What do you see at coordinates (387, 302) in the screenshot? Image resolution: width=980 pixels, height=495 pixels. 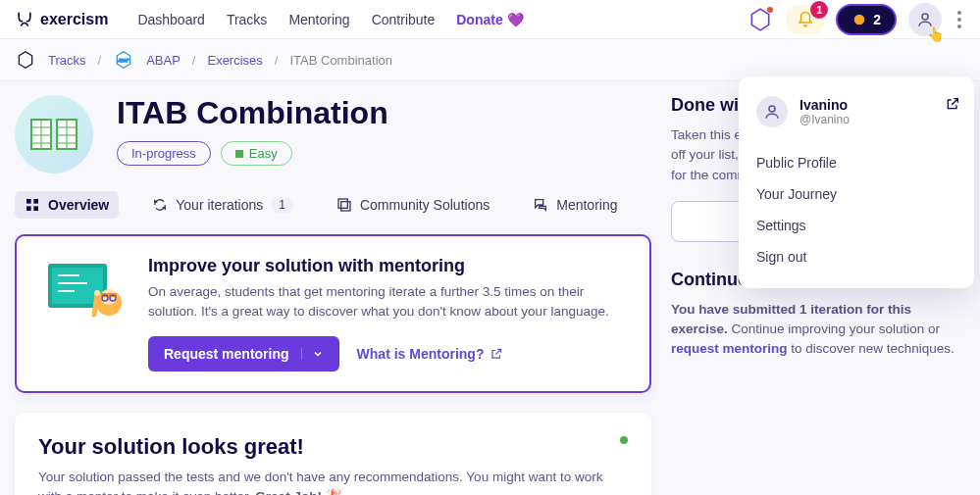 I see `mentor-card-desc: On average, students that get mentoring …` at bounding box center [387, 302].